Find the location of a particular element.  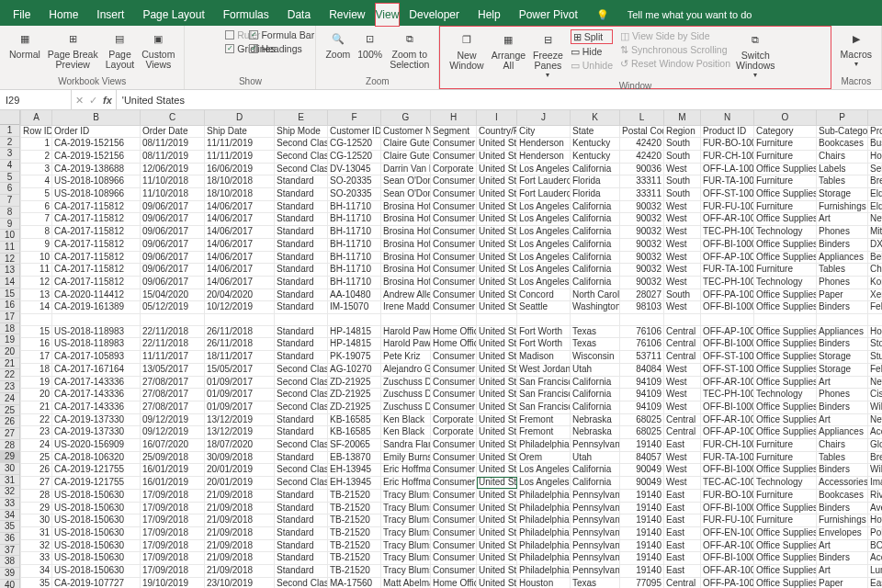

cell: CA-2019-121755 is located at coordinates (96, 483).